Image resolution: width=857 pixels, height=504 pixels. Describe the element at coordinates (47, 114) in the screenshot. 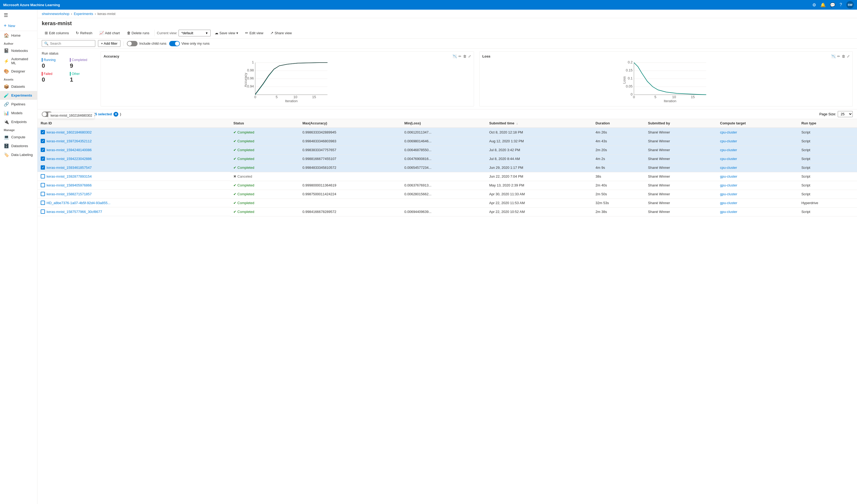

I see `show-selected-toggle` at that location.